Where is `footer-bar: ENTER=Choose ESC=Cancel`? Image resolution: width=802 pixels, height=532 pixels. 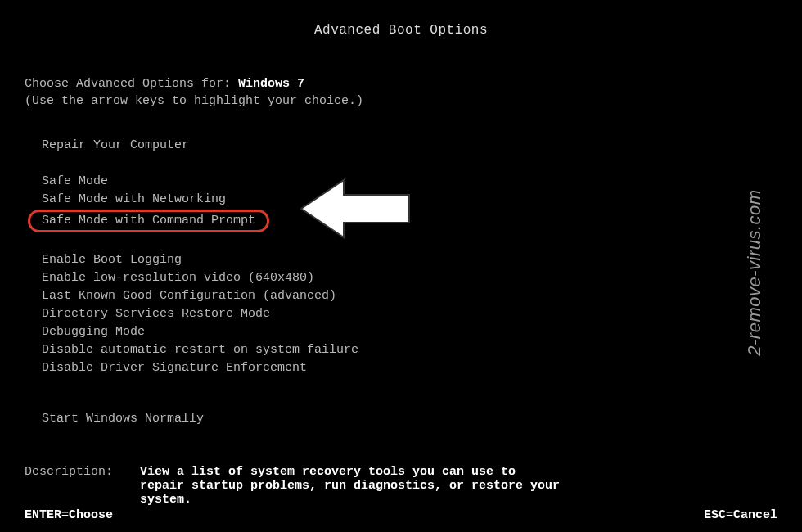 footer-bar: ENTER=Choose ESC=Cancel is located at coordinates (401, 516).